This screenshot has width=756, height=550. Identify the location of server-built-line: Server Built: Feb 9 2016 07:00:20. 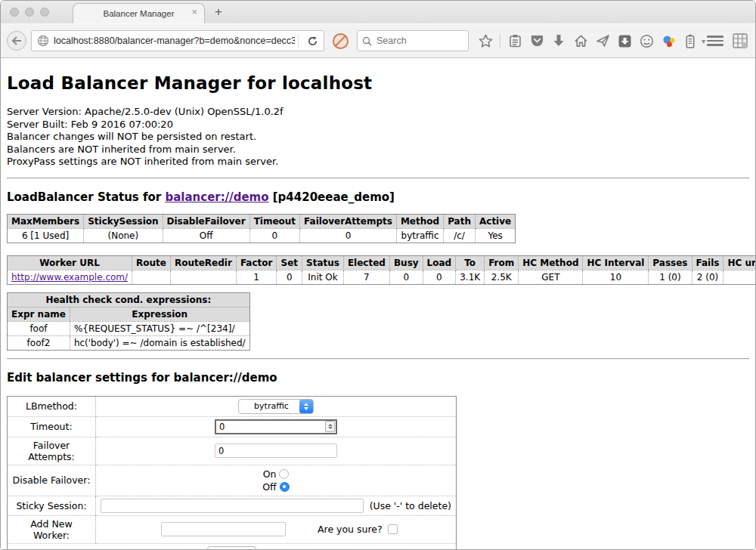
(378, 125).